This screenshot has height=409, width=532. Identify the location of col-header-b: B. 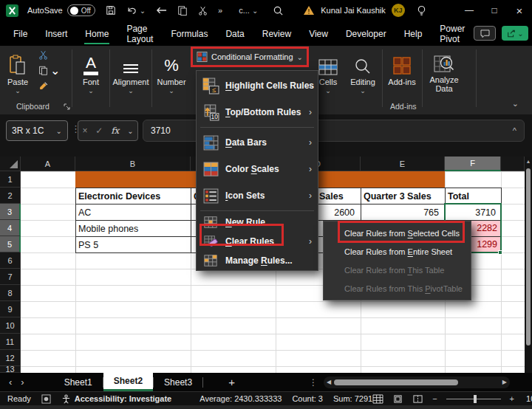
(133, 164).